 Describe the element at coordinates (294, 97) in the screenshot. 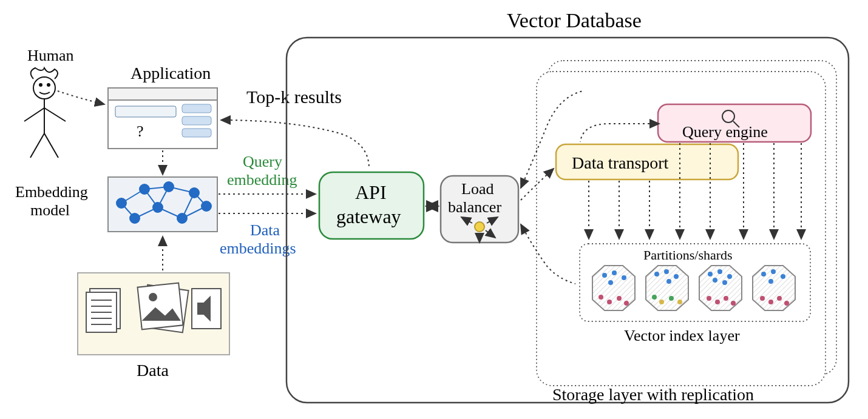

I see `topk-label: Top-k results` at that location.